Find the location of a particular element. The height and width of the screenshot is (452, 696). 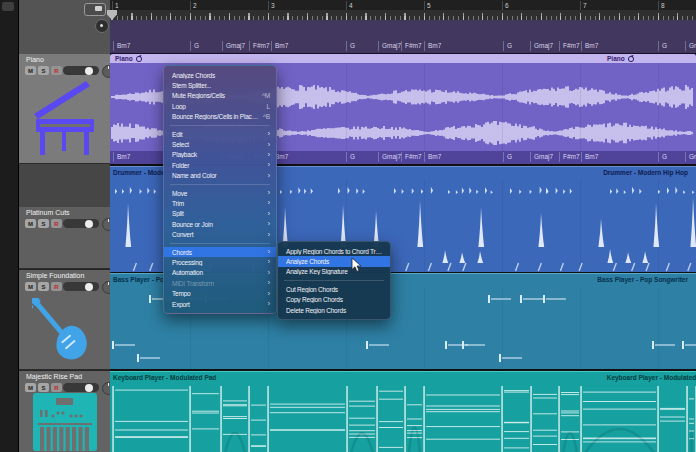

menu-item-chords: Chords› is located at coordinates (220, 252).